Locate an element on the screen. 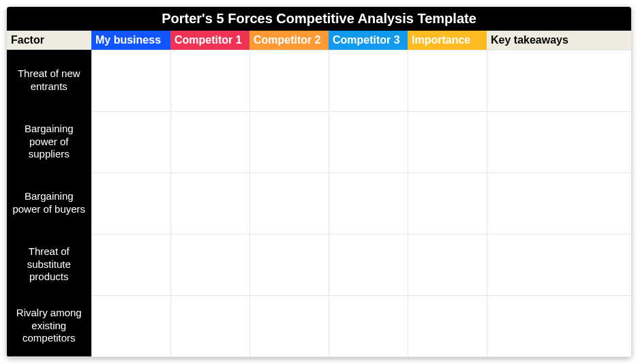 The width and height of the screenshot is (638, 364). header-takeaways: Key takeaways is located at coordinates (559, 40).